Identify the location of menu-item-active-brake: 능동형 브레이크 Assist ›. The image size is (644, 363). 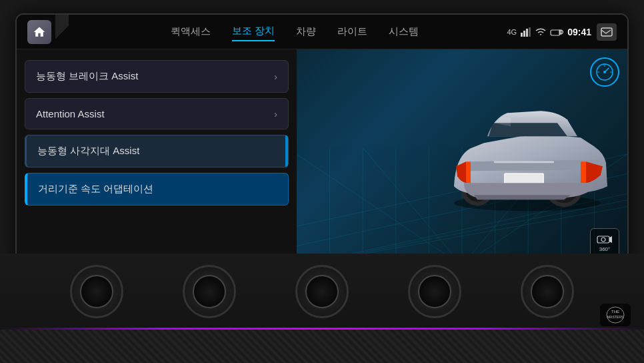
(157, 76).